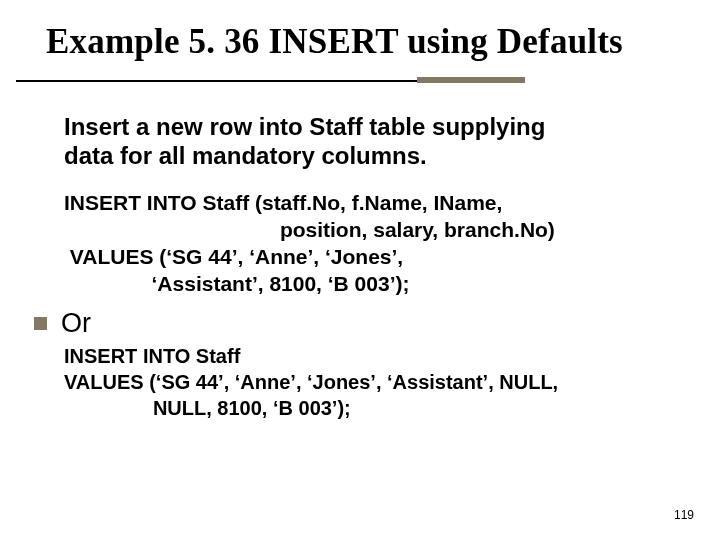  I want to click on slide-title: Example 5. 36 INSERT using Defaults, so click(360, 31).